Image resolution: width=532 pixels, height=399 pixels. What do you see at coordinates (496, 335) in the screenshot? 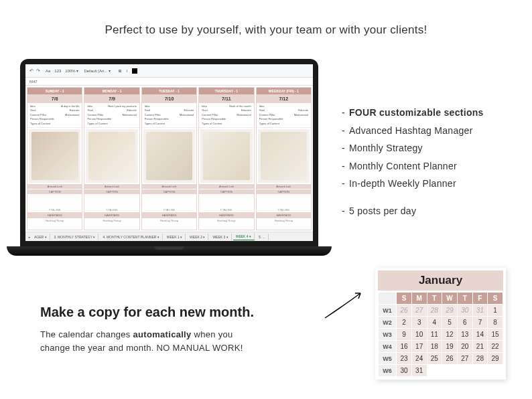
I see `calendar-day: 15` at bounding box center [496, 335].